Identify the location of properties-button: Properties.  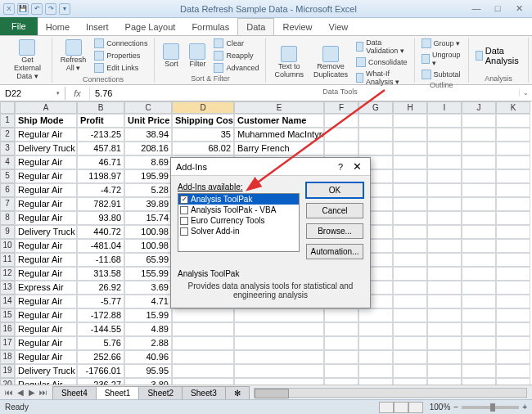
(121, 56).